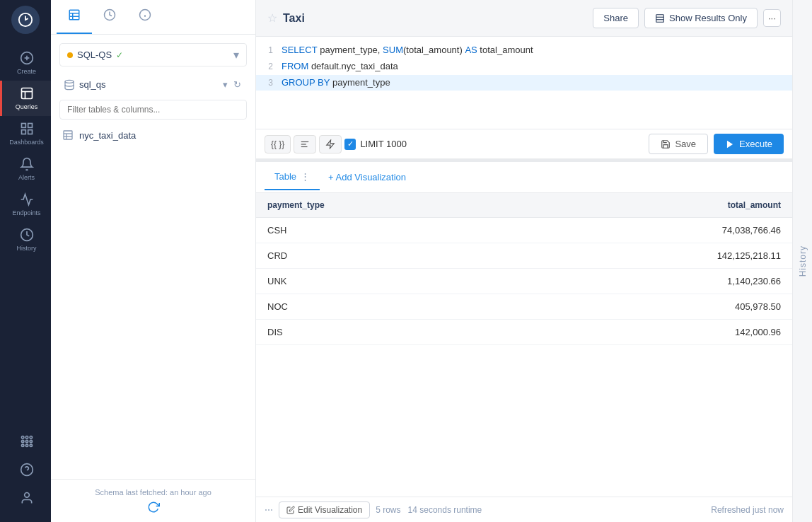 Image resolution: width=812 pixels, height=522 pixels. Describe the element at coordinates (615, 18) in the screenshot. I see `share-button: Share` at that location.